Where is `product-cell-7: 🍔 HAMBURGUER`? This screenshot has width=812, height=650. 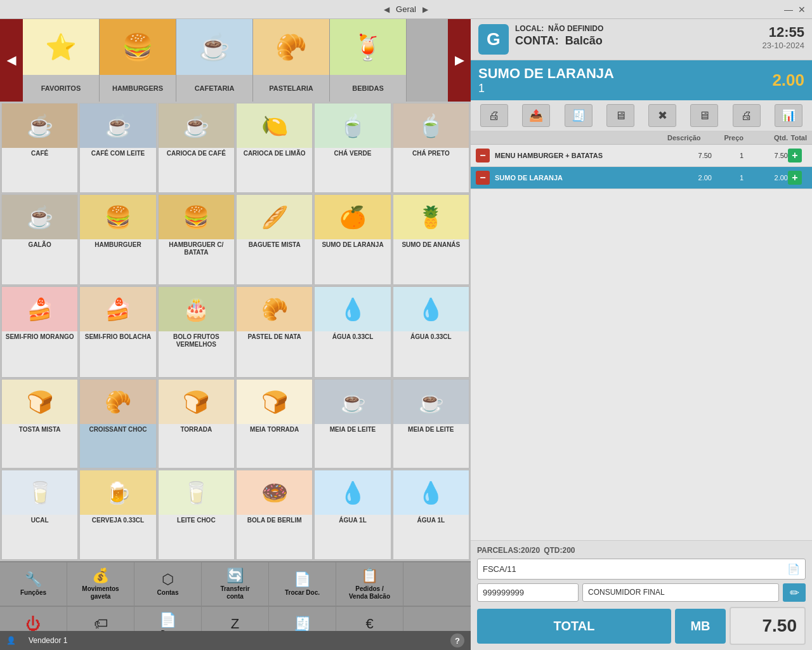
product-cell-7: 🍔 HAMBURGUER is located at coordinates (118, 240).